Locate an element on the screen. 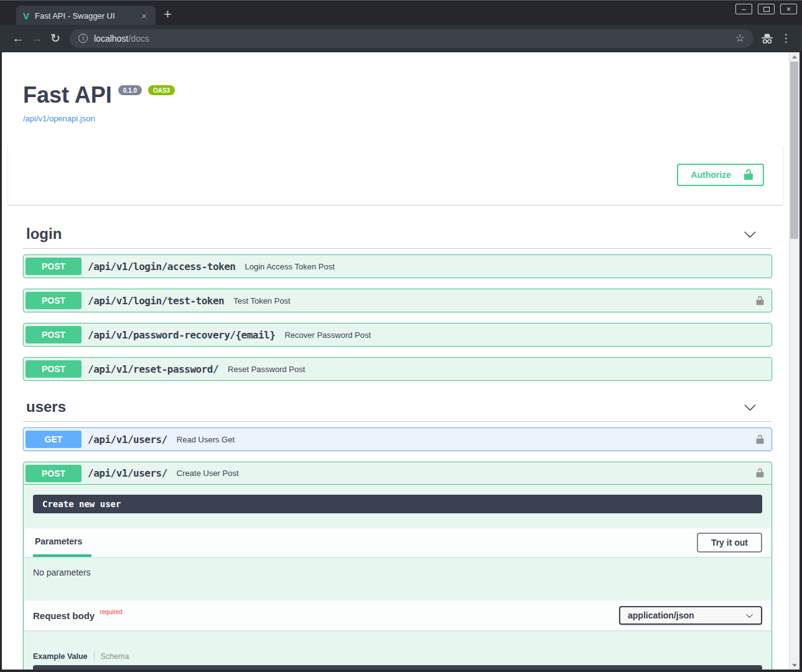 The image size is (802, 672). tab-title: Fast API - Swagger UI is located at coordinates (87, 16).